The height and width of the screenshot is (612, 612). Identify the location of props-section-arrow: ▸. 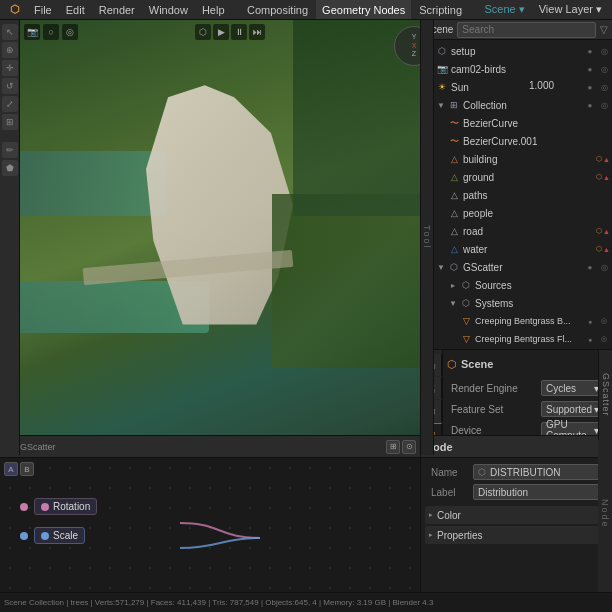
(431, 535).